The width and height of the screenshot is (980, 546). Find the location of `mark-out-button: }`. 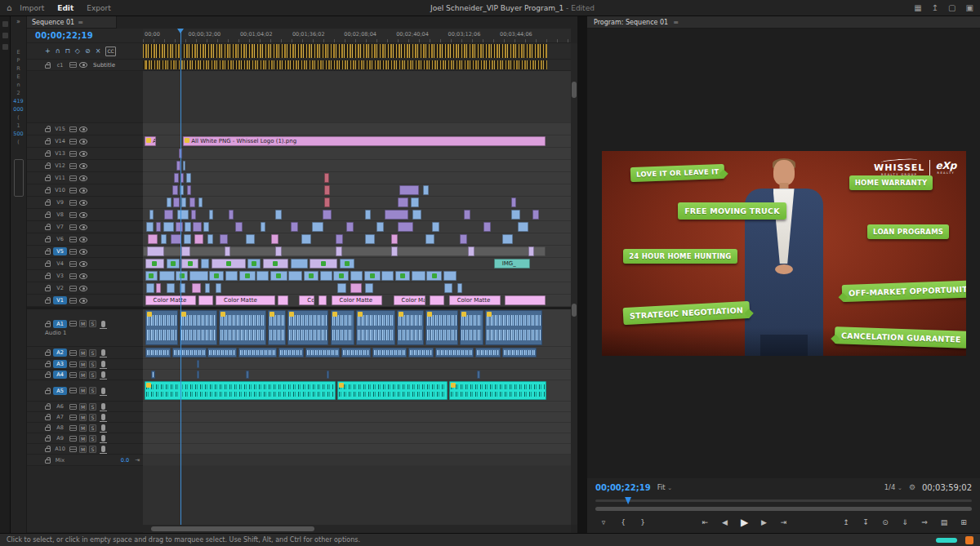

mark-out-button: } is located at coordinates (643, 522).